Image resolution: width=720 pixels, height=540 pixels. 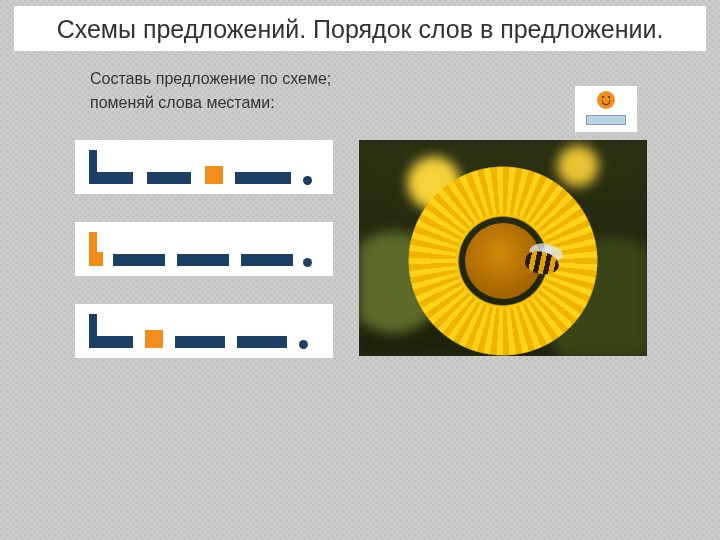 What do you see at coordinates (93, 243) in the screenshot?
I see `cap-stroke-orange-icon` at bounding box center [93, 243].